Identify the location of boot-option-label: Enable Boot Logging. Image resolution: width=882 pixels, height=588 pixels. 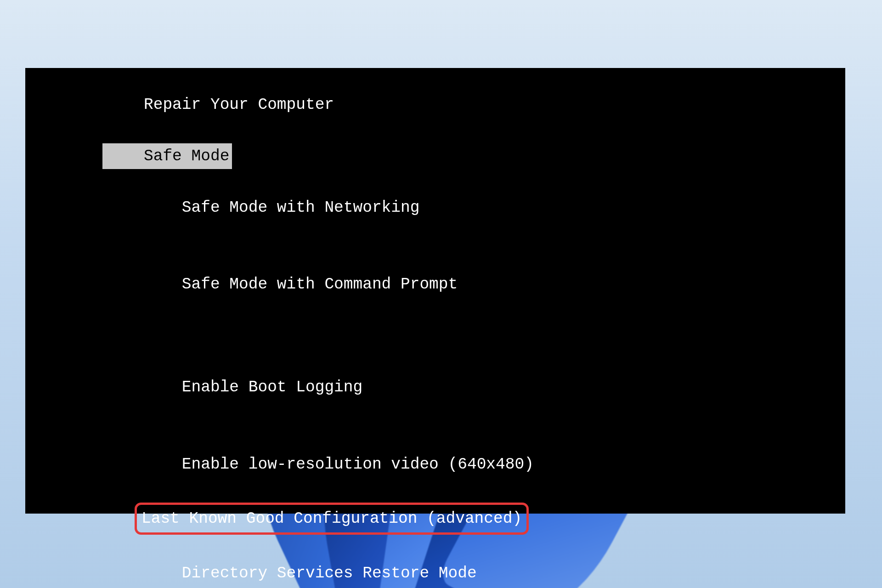
(272, 387).